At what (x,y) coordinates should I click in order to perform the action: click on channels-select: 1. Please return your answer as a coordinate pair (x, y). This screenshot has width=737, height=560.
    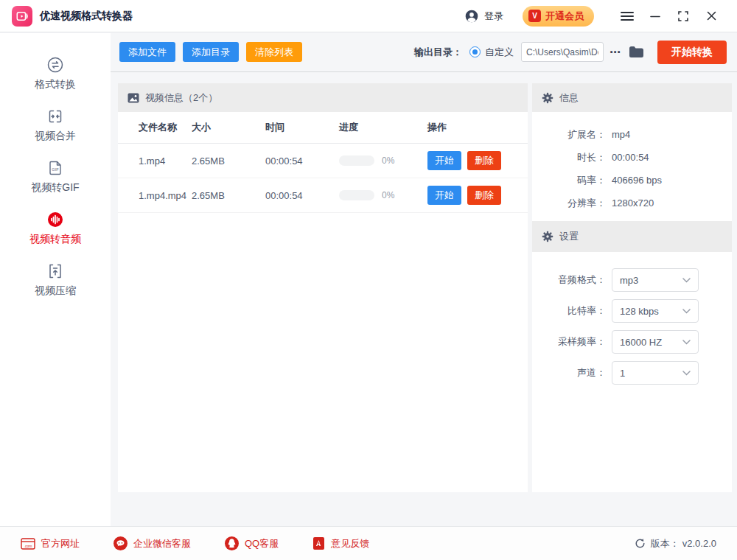
    Looking at the image, I should click on (655, 373).